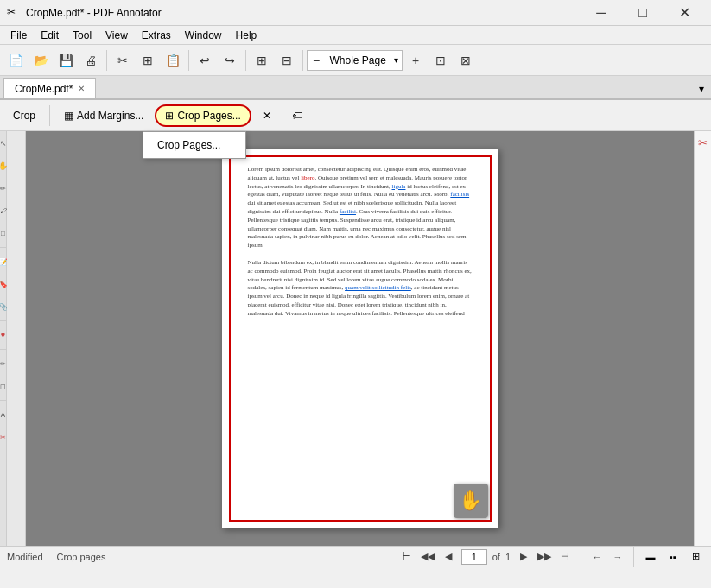 The height and width of the screenshot is (588, 711). What do you see at coordinates (356, 35) in the screenshot?
I see `menu-bar: File Edit Tool View Extras Window Help` at bounding box center [356, 35].